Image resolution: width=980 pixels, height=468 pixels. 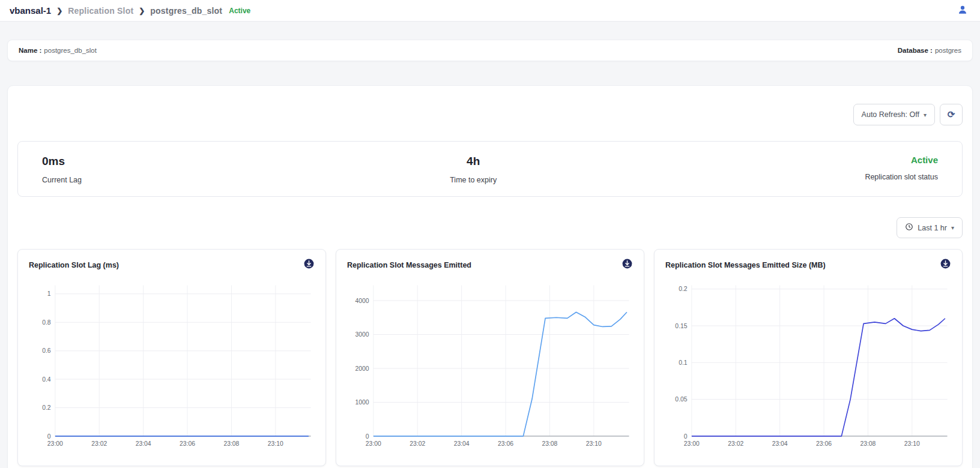 I want to click on chart-card-messages: Replication Slot Messages Emitted 23:002…, so click(x=490, y=358).